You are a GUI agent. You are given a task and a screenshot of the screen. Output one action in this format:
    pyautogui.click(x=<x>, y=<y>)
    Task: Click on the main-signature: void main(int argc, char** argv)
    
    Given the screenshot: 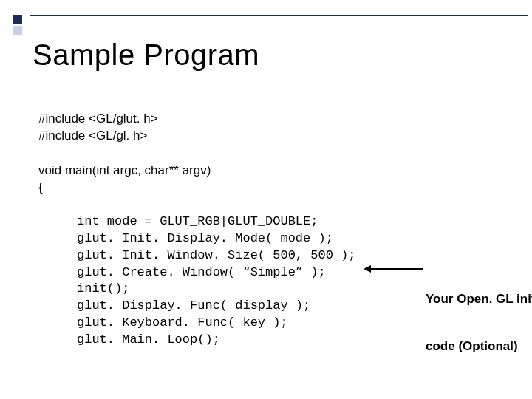 What is the action you would take?
    pyautogui.click(x=282, y=171)
    